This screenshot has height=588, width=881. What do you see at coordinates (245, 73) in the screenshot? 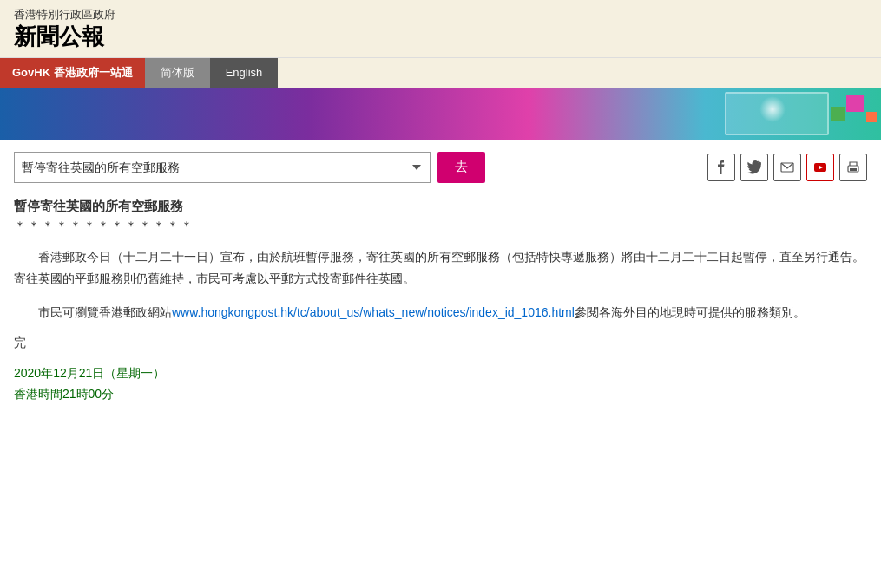
I see `nav-english: English` at bounding box center [245, 73].